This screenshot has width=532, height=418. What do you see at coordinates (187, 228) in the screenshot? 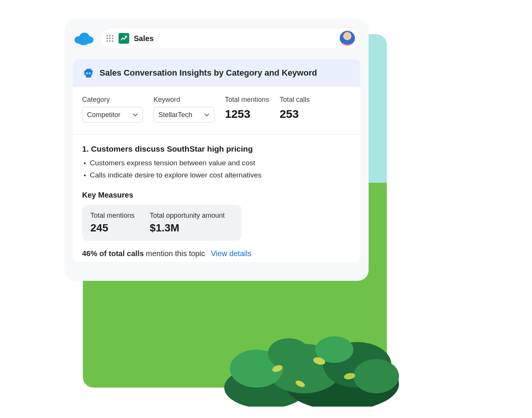
I see `measure-value: $1.3M` at bounding box center [187, 228].